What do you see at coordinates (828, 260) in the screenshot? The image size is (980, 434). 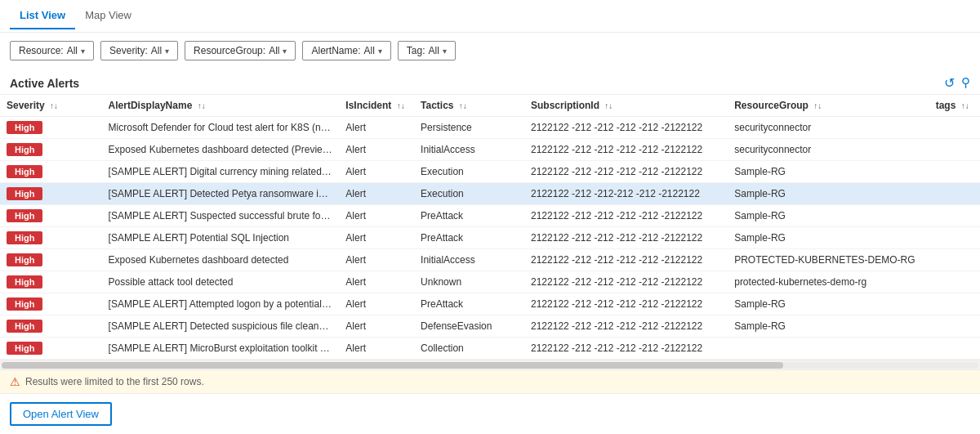 I see `cell-resourcegroup: PROTECTED-KUBERNETES-DEMO-RG` at bounding box center [828, 260].